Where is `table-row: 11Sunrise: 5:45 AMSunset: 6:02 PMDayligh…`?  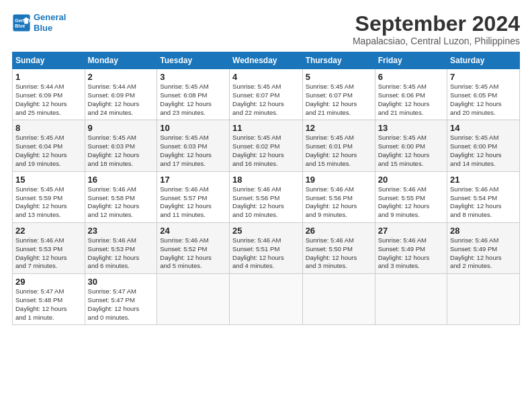
table-row: 11Sunrise: 5:45 AMSunset: 6:02 PMDayligh… is located at coordinates (266, 146).